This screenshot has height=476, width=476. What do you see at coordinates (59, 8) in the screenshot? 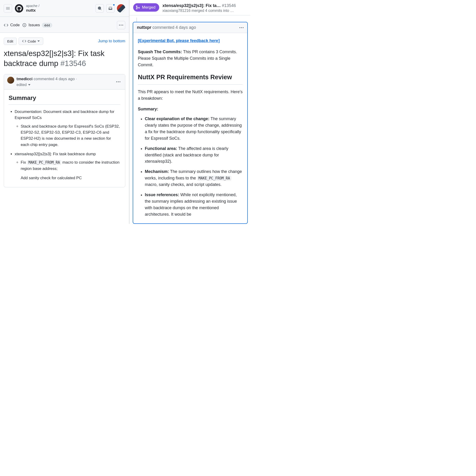
I see `breadcrumb: apache / nuttx` at bounding box center [59, 8].